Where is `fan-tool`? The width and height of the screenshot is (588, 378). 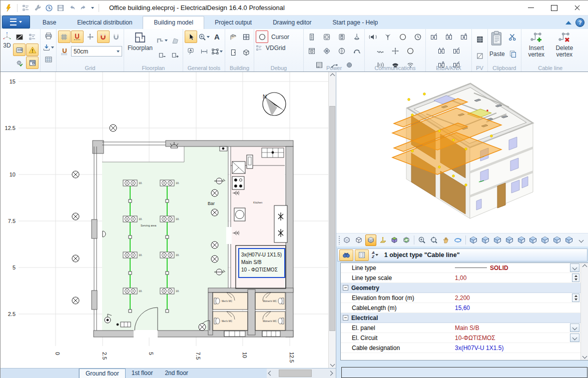
fan-tool is located at coordinates (326, 51).